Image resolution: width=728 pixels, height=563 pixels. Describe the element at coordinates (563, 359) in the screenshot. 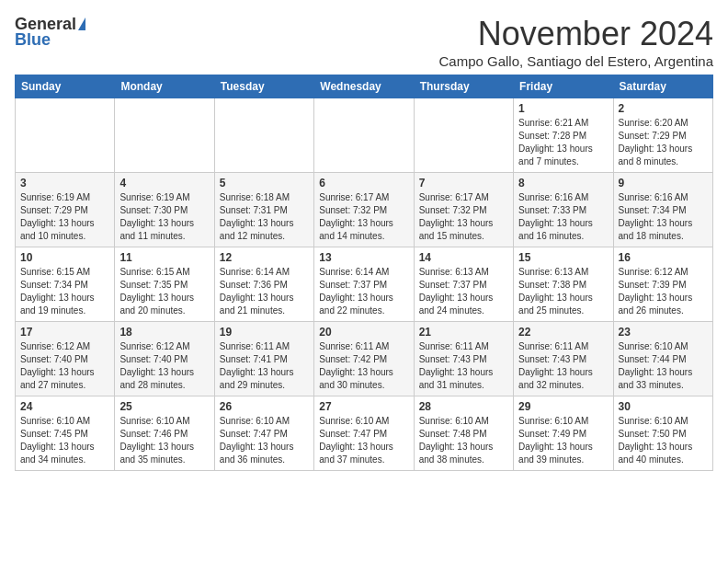

I see `calendar-cell: 22Sunrise: 6:11 AM Sunset: 7:43 PM Dayli…` at that location.